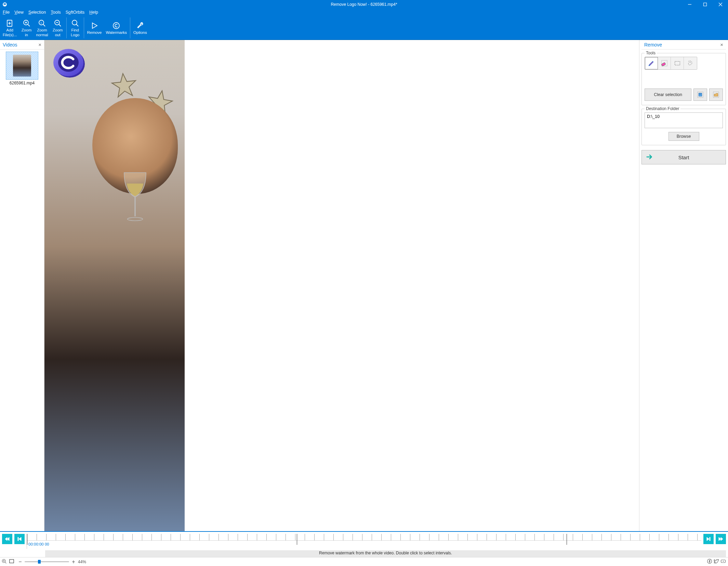 This screenshot has width=728, height=566. Describe the element at coordinates (684, 127) in the screenshot. I see `destination-fieldset: Destination Folder Browse` at that location.